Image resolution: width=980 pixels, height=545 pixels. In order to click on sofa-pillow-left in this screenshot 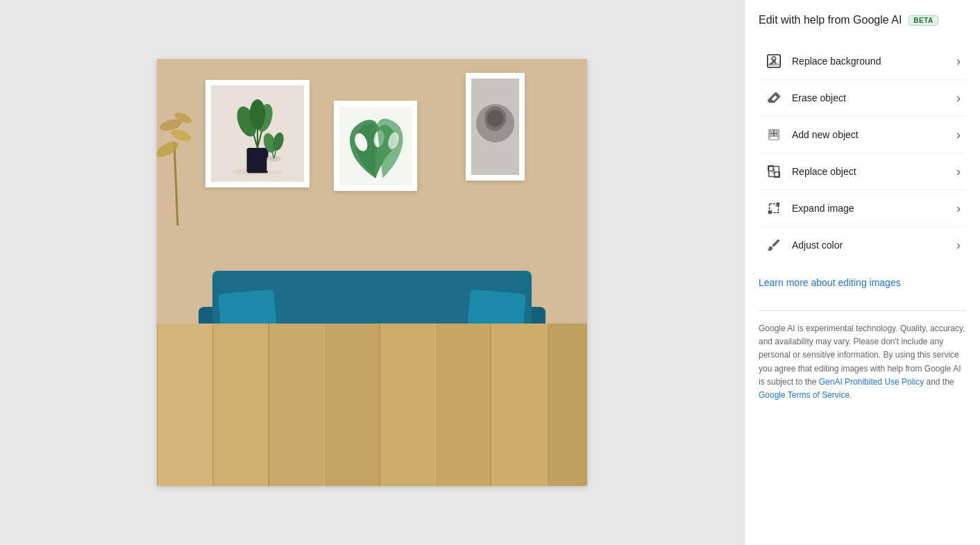, I will do `click(248, 324)`.